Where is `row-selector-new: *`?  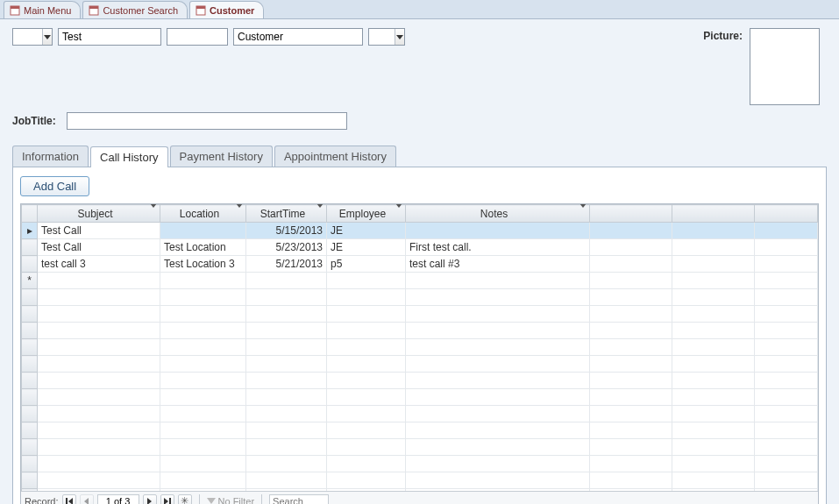
row-selector-new: * is located at coordinates (30, 280).